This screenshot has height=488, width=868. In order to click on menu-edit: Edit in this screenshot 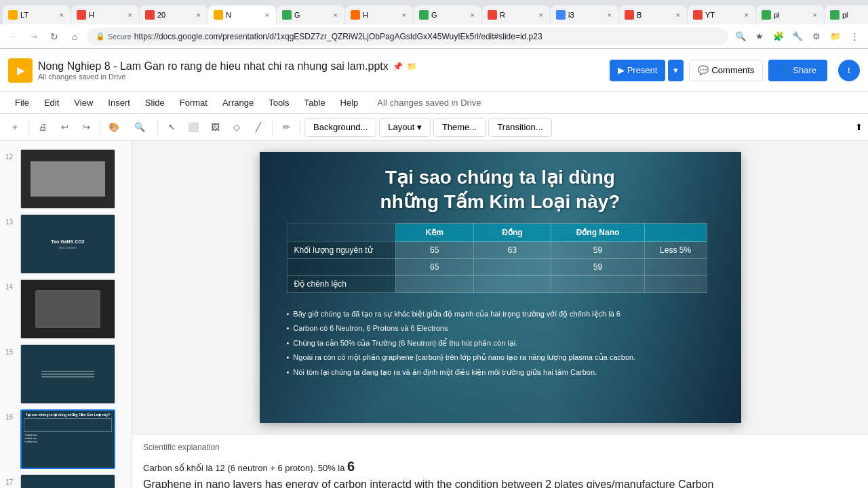, I will do `click(52, 103)`.